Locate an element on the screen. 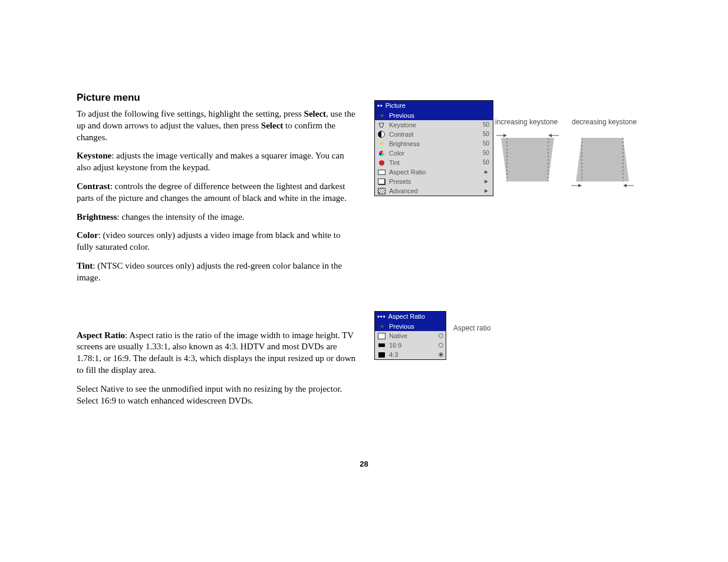 This screenshot has height=562, width=728. contrast-term: Contrast is located at coordinates (93, 186).